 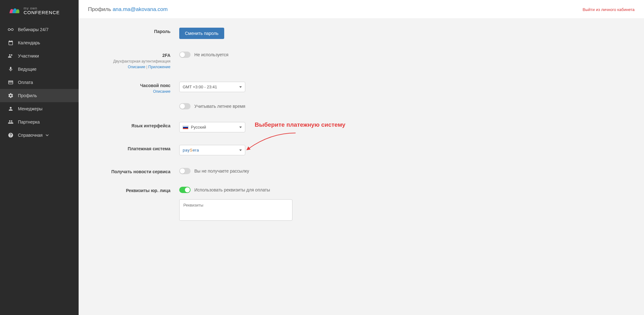 I want to click on nav-label: Менеджеры, so click(x=30, y=109).